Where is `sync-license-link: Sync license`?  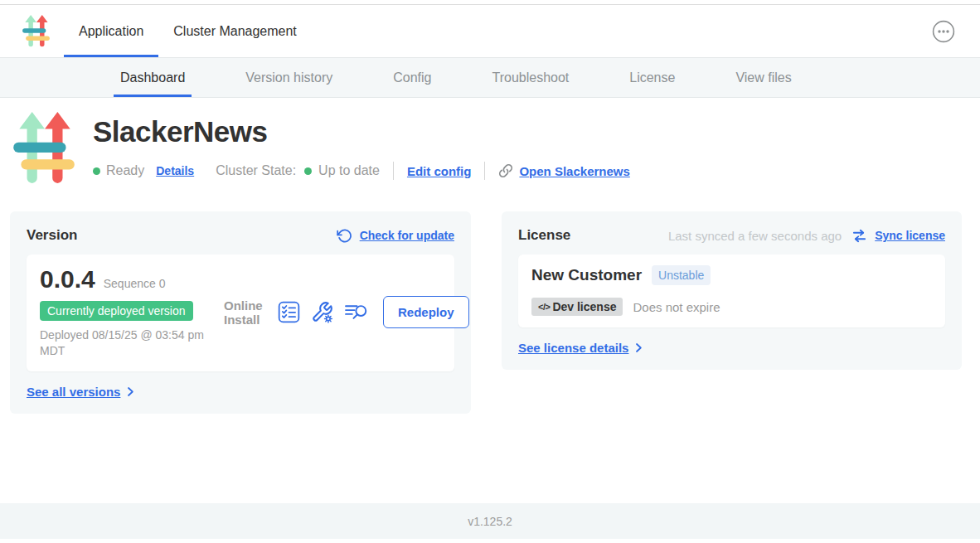
sync-license-link: Sync license is located at coordinates (899, 235).